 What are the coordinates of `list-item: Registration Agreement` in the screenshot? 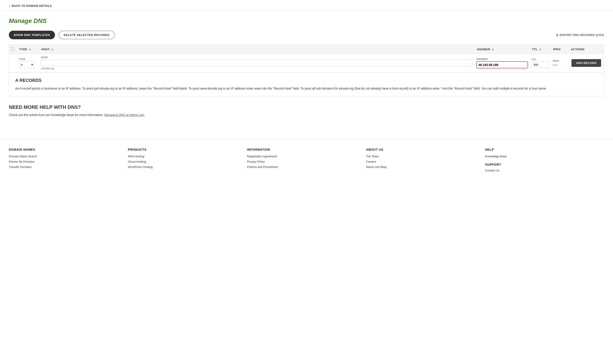 It's located at (306, 156).